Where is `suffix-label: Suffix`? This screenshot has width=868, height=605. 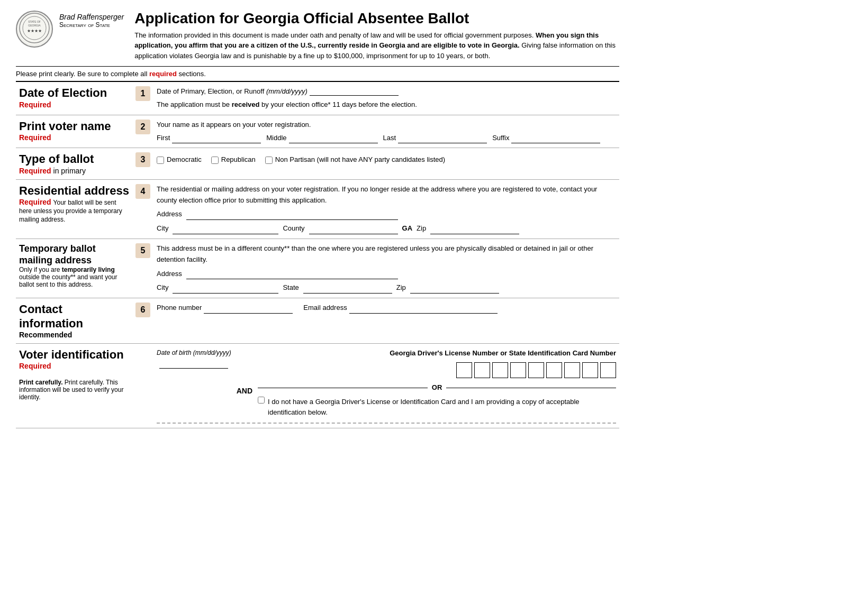 suffix-label: Suffix is located at coordinates (501, 139).